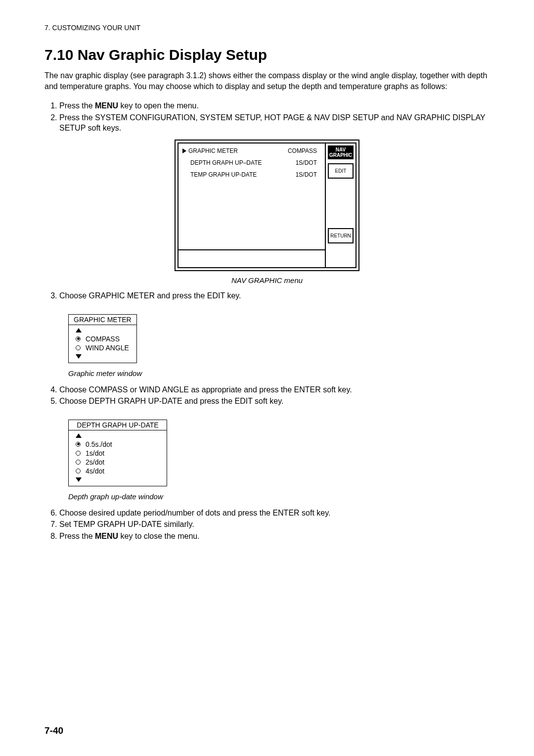  Describe the element at coordinates (119, 462) in the screenshot. I see `option-2s: 2s/dot` at that location.